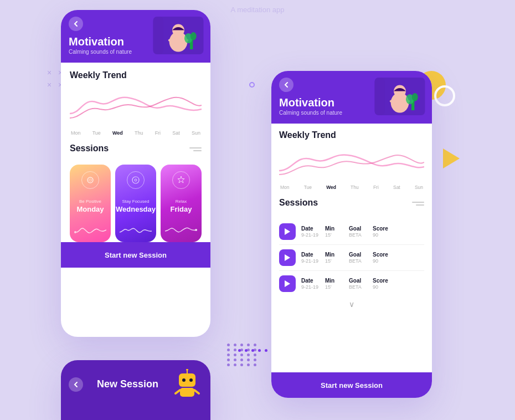  What do you see at coordinates (136, 75) in the screenshot?
I see `left-weekly-trend-title: Weekly Trend` at bounding box center [136, 75].